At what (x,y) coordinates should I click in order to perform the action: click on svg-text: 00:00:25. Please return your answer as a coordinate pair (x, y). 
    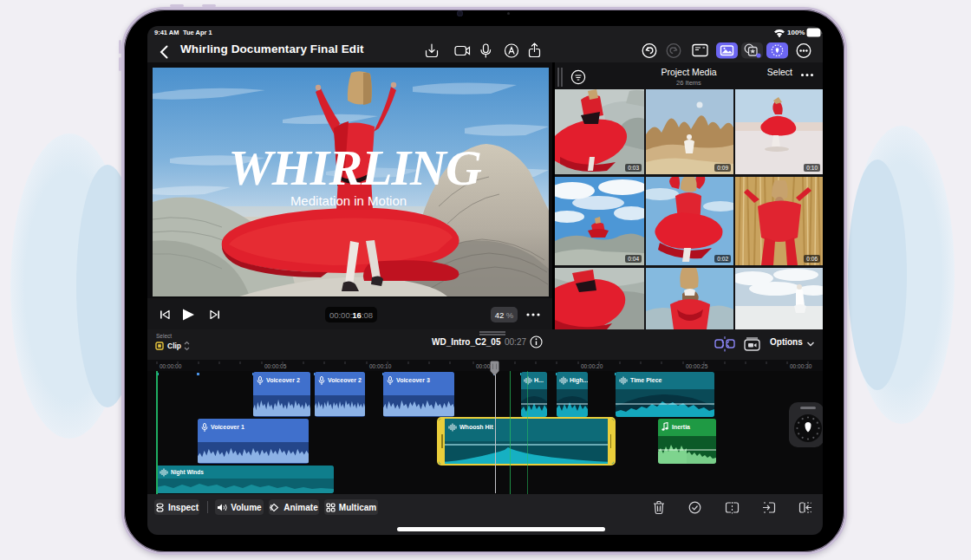
    Looking at the image, I should click on (697, 366).